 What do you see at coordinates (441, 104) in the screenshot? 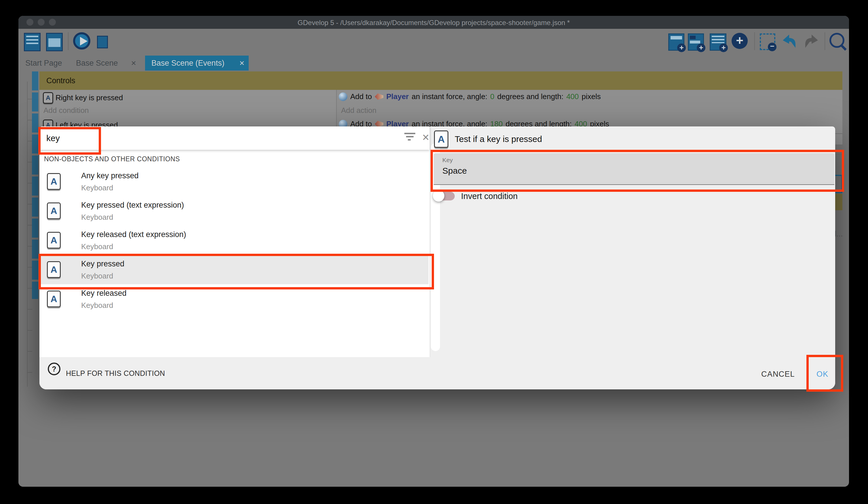
I see `event-row: A Right key is pressed Add condition Add…` at bounding box center [441, 104].